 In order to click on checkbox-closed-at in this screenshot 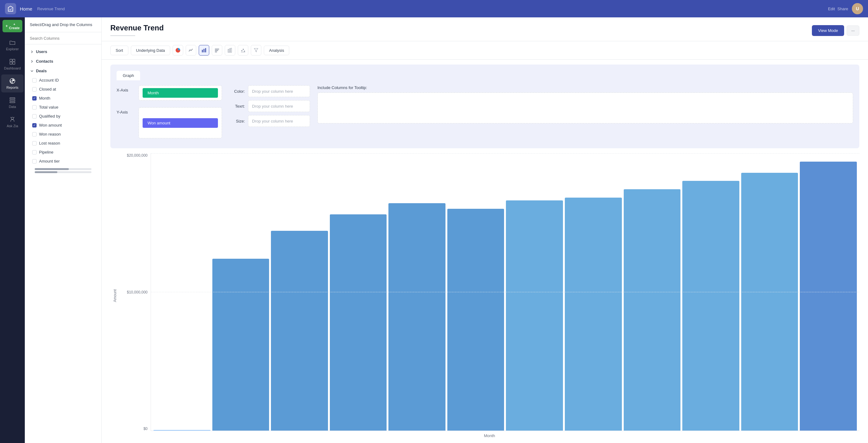, I will do `click(34, 89)`.